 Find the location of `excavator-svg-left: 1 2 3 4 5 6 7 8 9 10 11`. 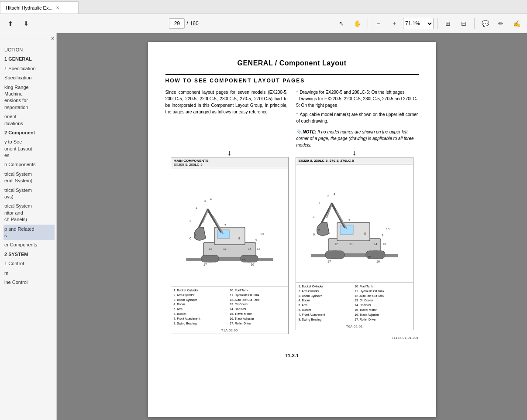

excavator-svg-left: 1 2 3 4 5 6 7 8 9 10 11 is located at coordinates (230, 227).